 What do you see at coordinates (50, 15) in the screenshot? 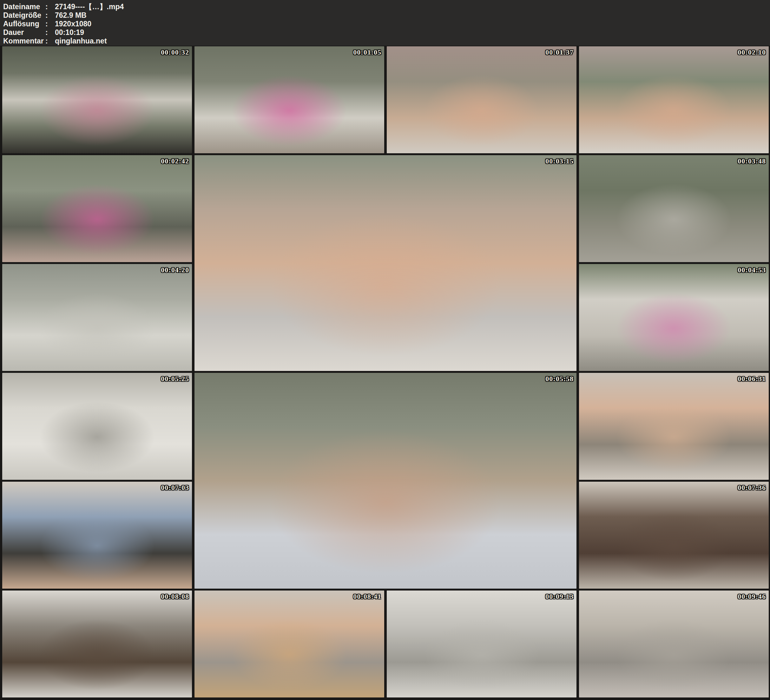
I see `filesize-colon: :` at bounding box center [50, 15].